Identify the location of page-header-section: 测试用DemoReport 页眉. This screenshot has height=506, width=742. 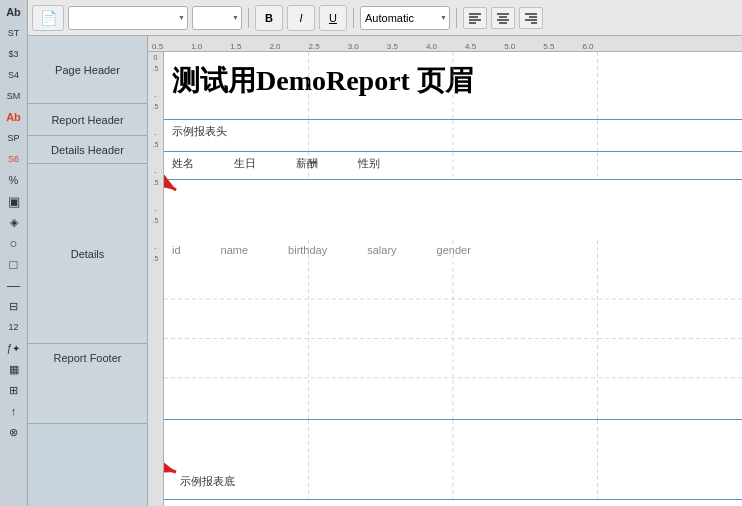
(453, 86).